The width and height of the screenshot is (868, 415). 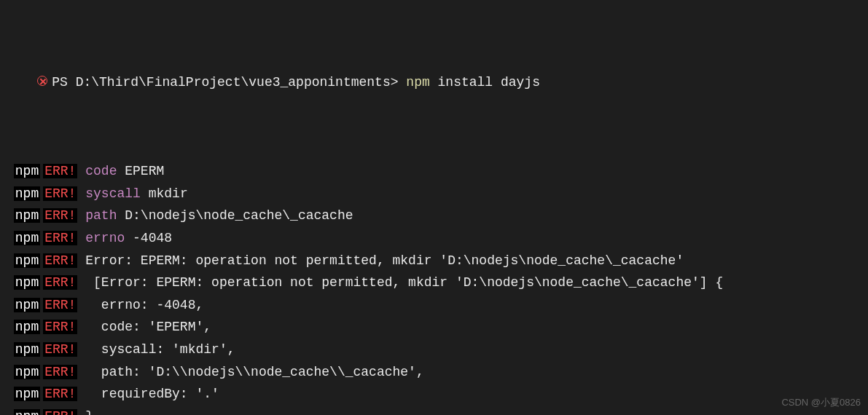 What do you see at coordinates (160, 349) in the screenshot?
I see `err-value: syscall: 'mkdir',` at bounding box center [160, 349].